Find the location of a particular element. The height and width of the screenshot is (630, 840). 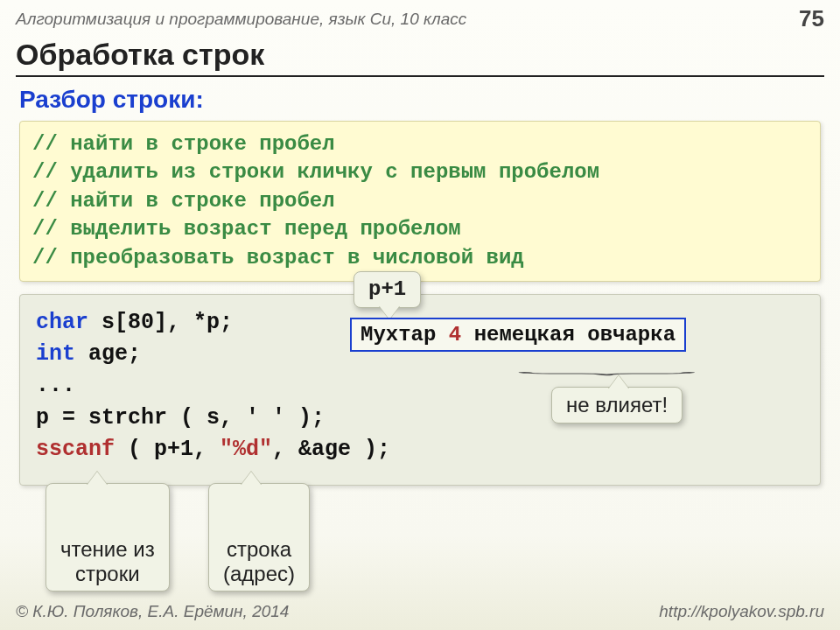

page-title: Обработка строк is located at coordinates (420, 56).